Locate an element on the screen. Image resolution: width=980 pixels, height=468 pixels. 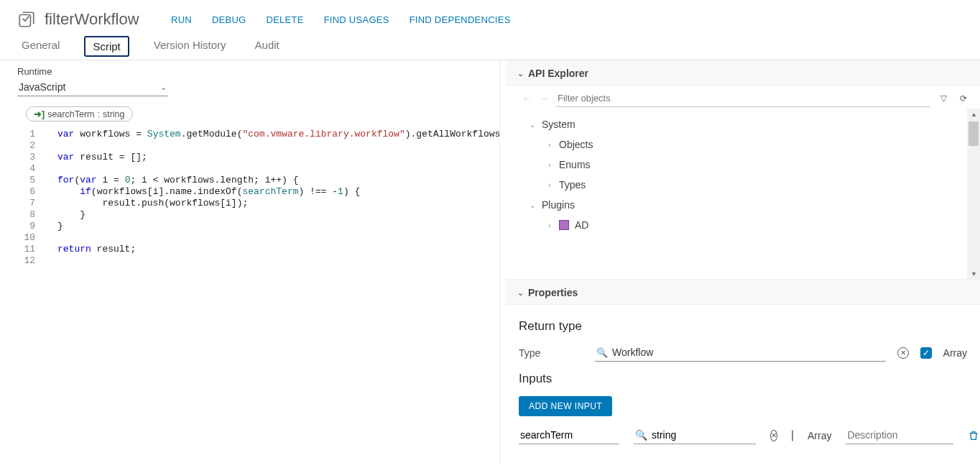
input-type-input is located at coordinates (714, 435).